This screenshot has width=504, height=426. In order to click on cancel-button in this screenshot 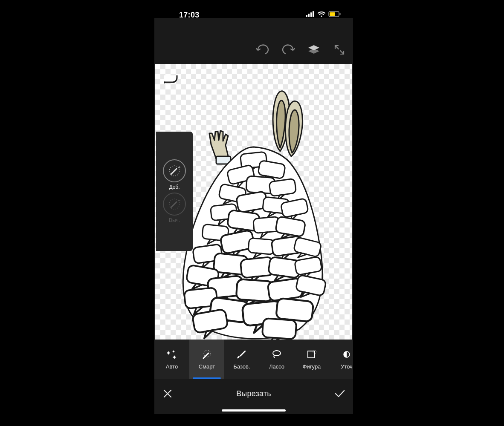, I will do `click(168, 394)`.